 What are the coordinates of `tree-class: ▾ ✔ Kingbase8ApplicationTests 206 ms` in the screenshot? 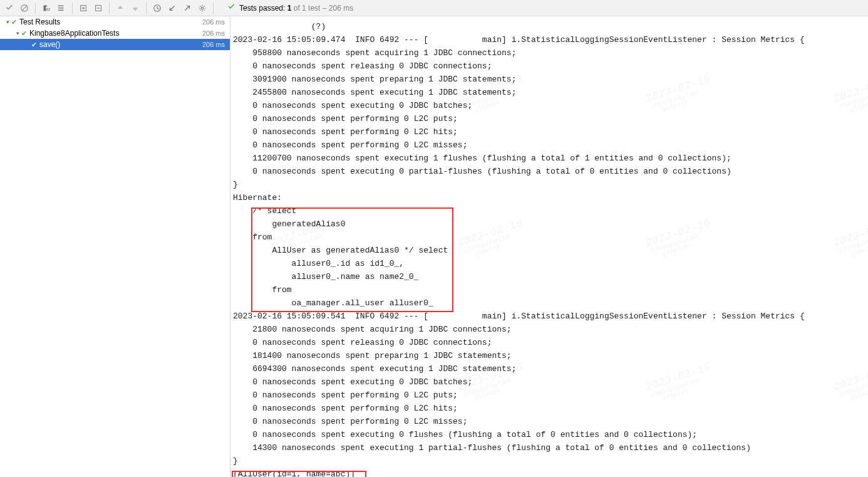 It's located at (115, 33).